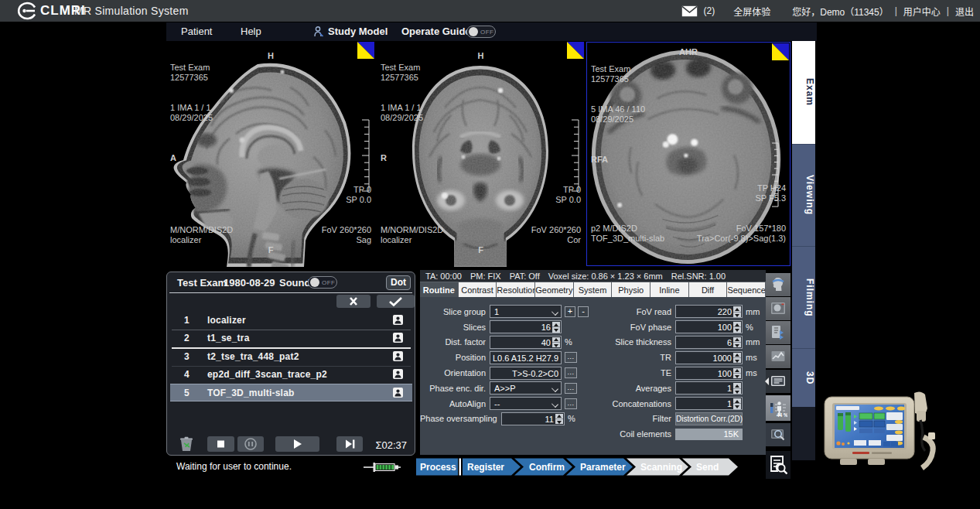 This screenshot has height=509, width=980. What do you see at coordinates (196, 31) in the screenshot?
I see `menu-patient: Patient` at bounding box center [196, 31].